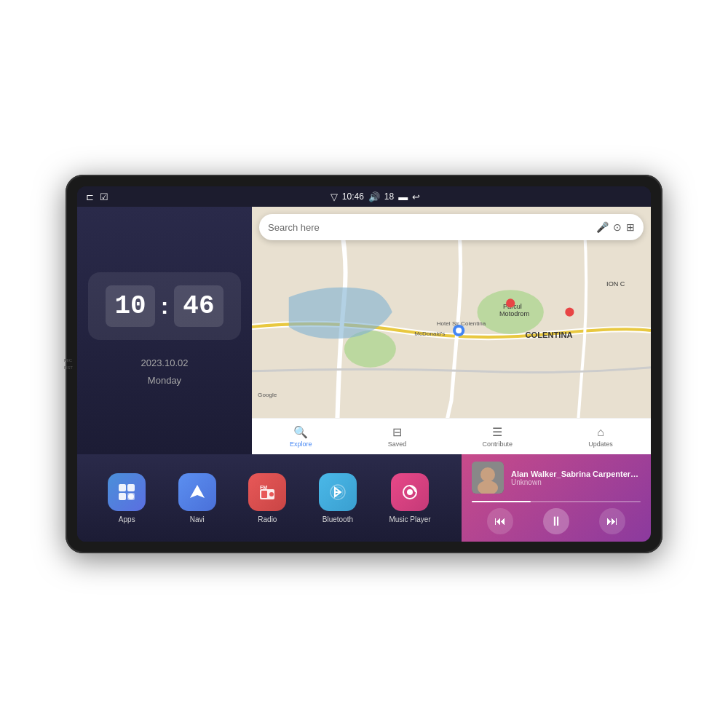 The image size is (728, 728). Describe the element at coordinates (500, 521) in the screenshot. I see `prev-button: ⏮` at that location.